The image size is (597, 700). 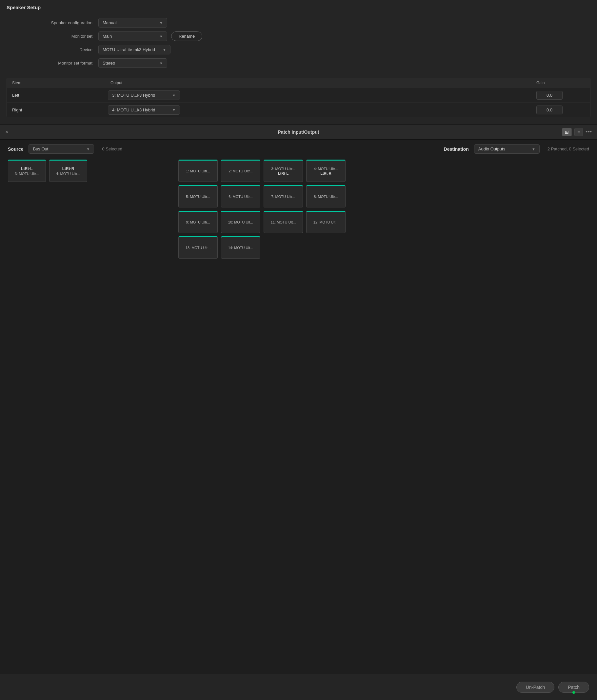 I want to click on stems-table-header: Stem Output Gain, so click(x=298, y=83).